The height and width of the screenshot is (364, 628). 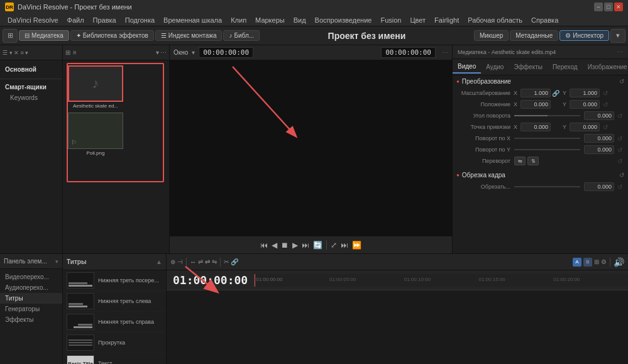 What do you see at coordinates (31, 319) in the screenshot?
I see `category-effects: Эффекты` at bounding box center [31, 319].